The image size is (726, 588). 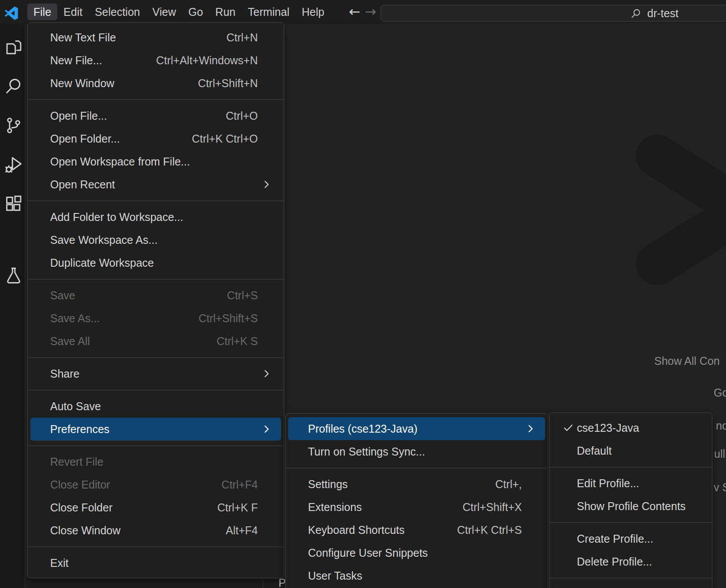 What do you see at coordinates (313, 12) in the screenshot?
I see `menubar-item-help: Help` at bounding box center [313, 12].